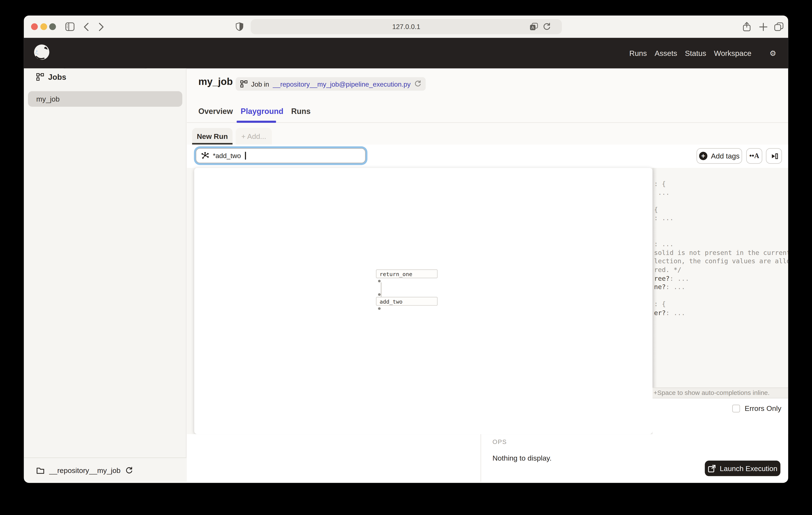 This screenshot has height=515, width=812. Describe the element at coordinates (406, 27) in the screenshot. I see `url-text: 127.0.0.1` at that location.